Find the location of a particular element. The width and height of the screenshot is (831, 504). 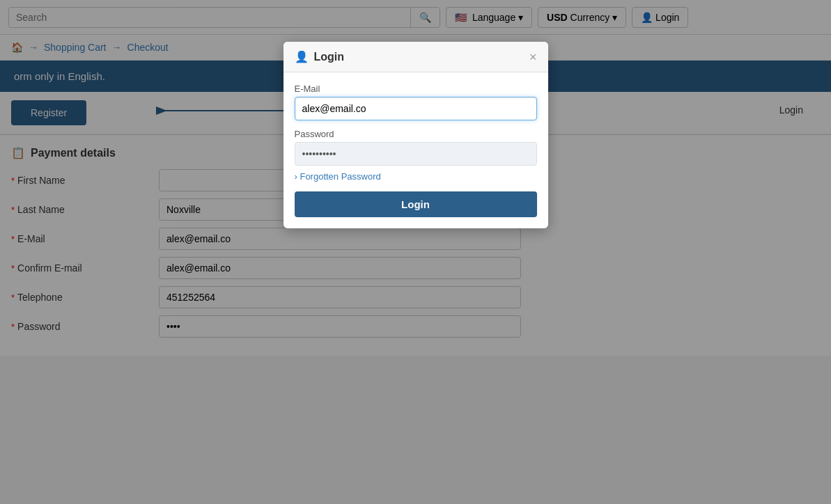

modal-close-button: × is located at coordinates (534, 57).